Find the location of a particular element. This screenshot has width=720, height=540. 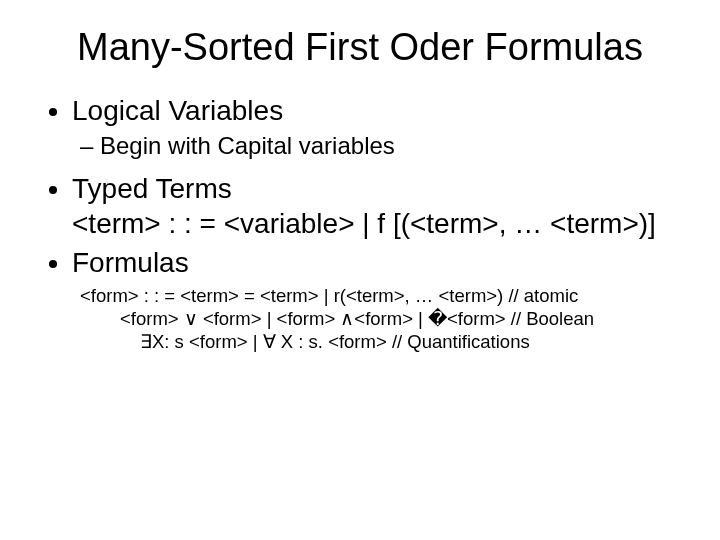

bullet-formulas: Formulas is located at coordinates (376, 262).